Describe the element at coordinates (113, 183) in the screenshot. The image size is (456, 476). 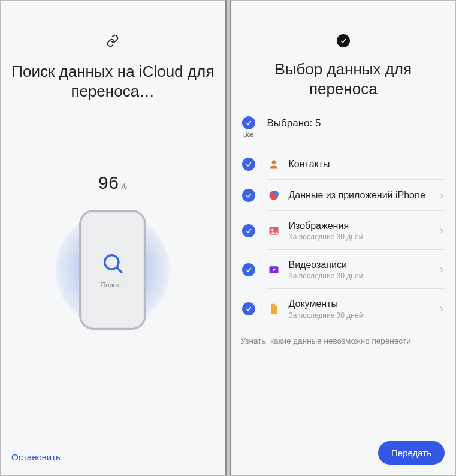
I see `progress-percent: 96%` at that location.